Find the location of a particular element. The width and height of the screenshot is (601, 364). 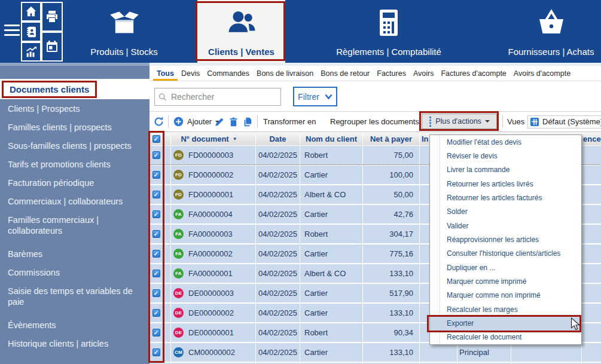

menu-item-consulter-l-historique-clients-articles: Consulter l'historique clients/articles is located at coordinates (506, 253).